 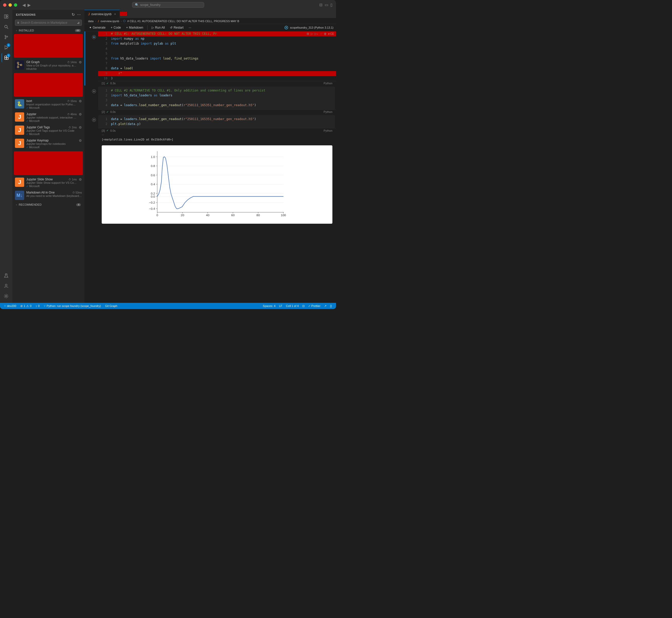 I want to click on cell-1-check: ✓, so click(x=108, y=83).